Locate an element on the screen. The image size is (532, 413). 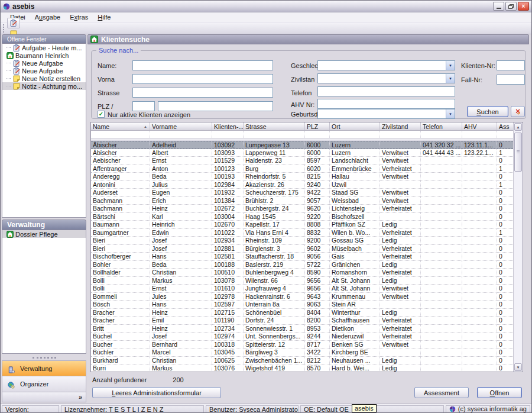
list-item: Notiz - Achtung mo... is located at coordinates (44, 86).